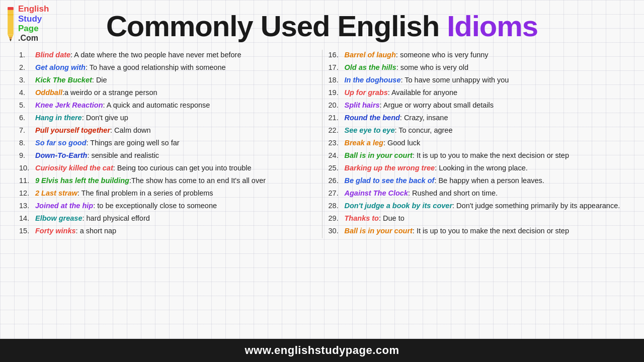  What do you see at coordinates (337, 156) in the screenshot?
I see `item-number: 24.` at bounding box center [337, 156].